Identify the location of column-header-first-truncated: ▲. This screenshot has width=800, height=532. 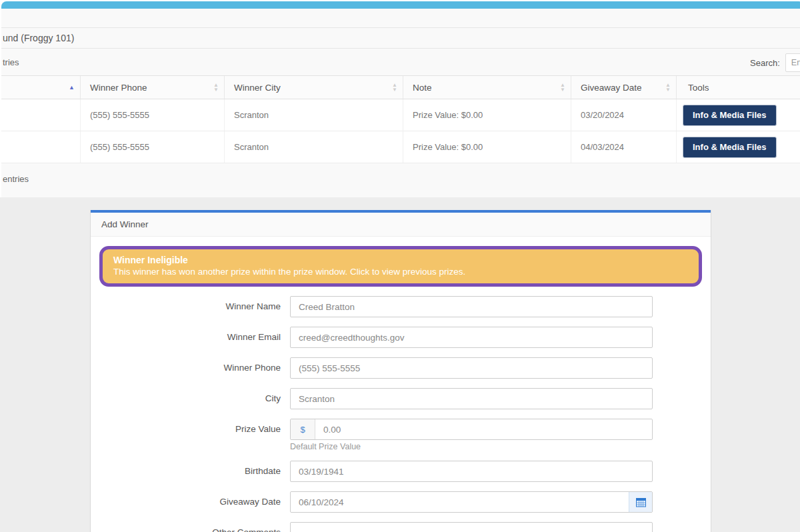
(41, 87).